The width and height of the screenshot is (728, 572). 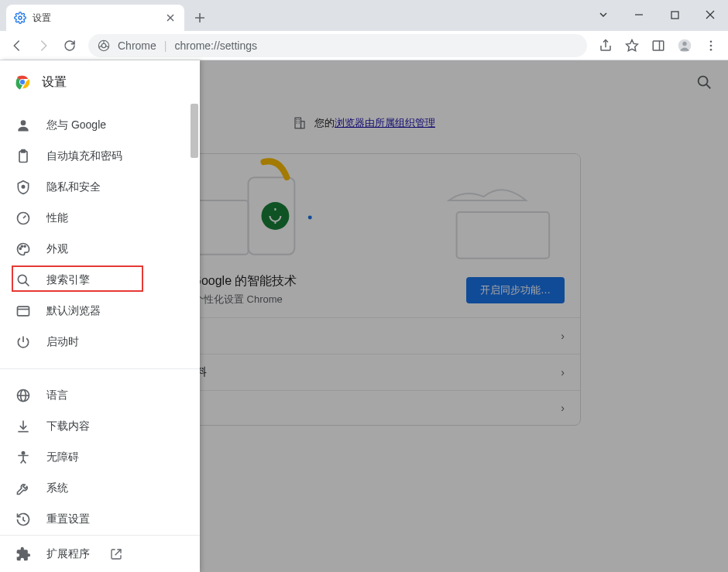 I want to click on gauge-icon, so click(x=23, y=218).